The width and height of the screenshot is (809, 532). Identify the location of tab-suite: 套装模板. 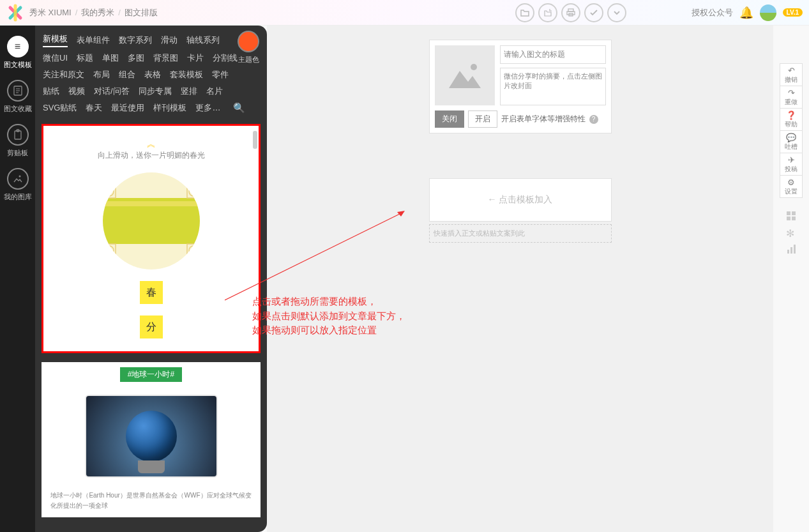
(186, 75).